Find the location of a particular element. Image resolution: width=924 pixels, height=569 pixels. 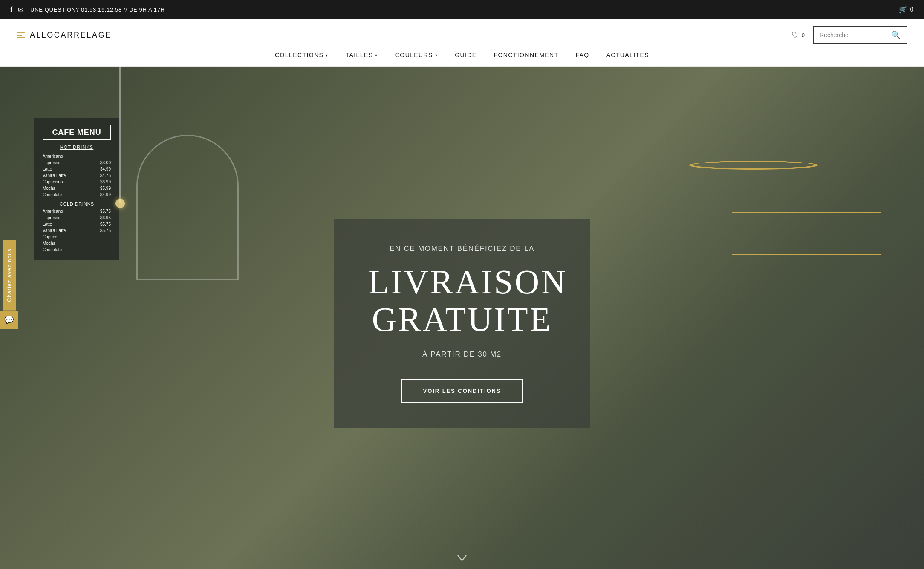

hero-description: À PARTIR DE 30 M2 is located at coordinates (462, 354).